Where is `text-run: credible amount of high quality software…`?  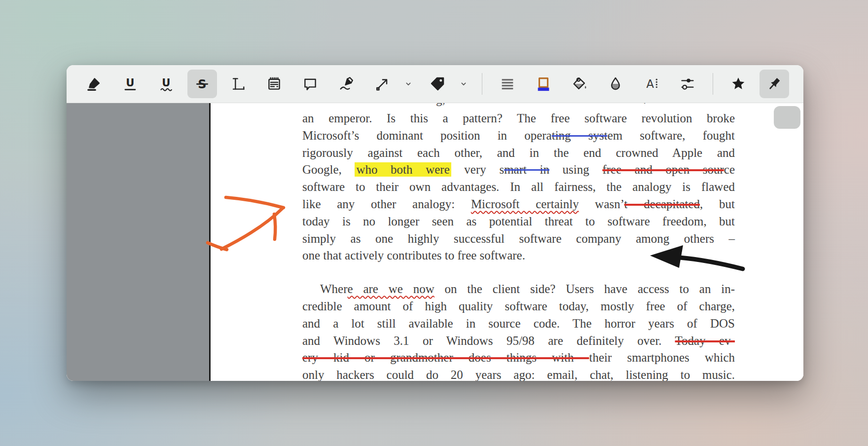 text-run: credible amount of high quality software… is located at coordinates (519, 306).